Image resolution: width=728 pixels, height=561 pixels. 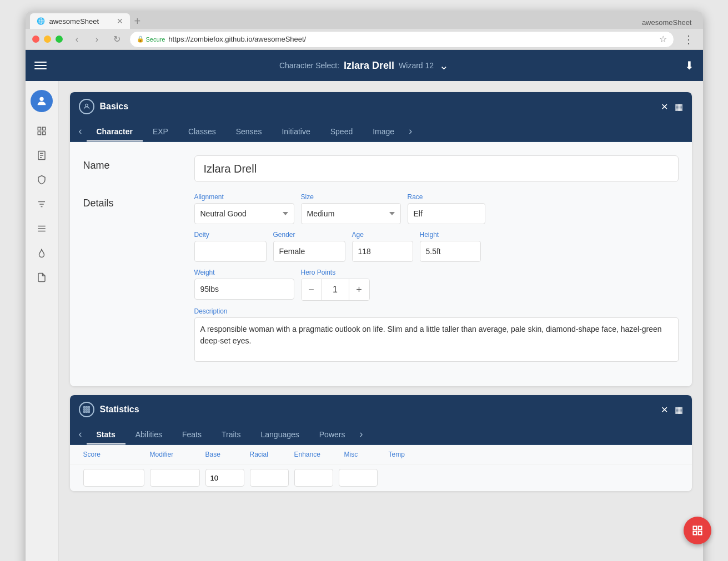 What do you see at coordinates (230, 251) in the screenshot?
I see `deity-input` at bounding box center [230, 251].